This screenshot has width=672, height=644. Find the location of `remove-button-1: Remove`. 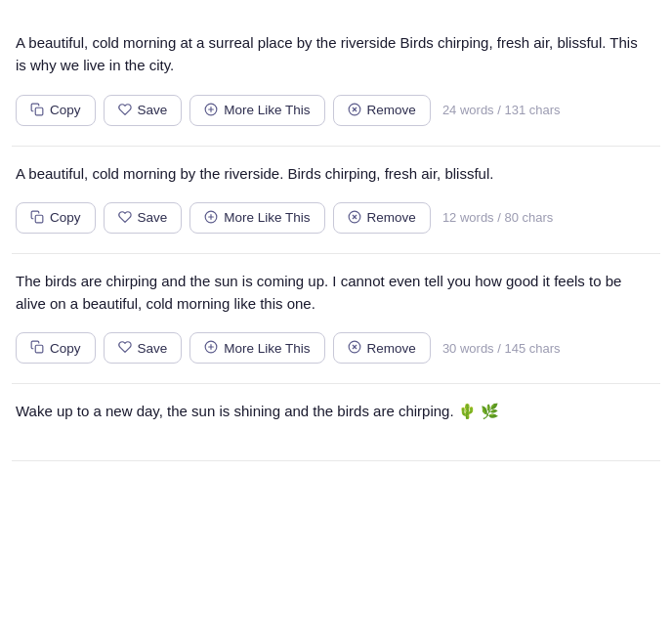

remove-button-1: Remove is located at coordinates (382, 110).